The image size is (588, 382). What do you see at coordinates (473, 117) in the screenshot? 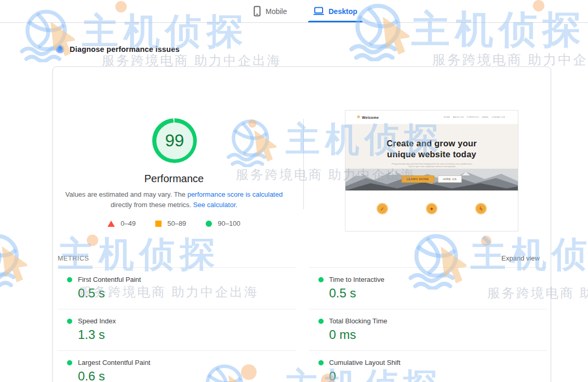
I see `thumb-nav-portfolio: PORTFOLIO` at bounding box center [473, 117].